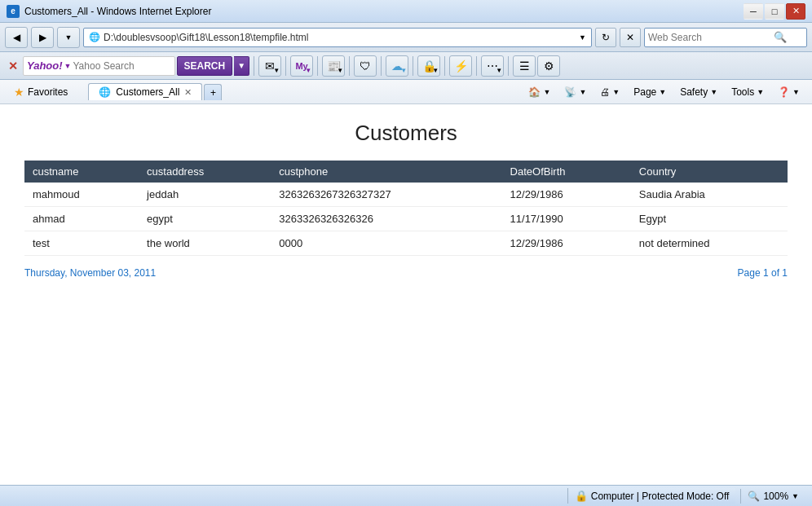 This screenshot has width=812, height=506. What do you see at coordinates (406, 66) in the screenshot?
I see `yahoo-toolbar: ✕ Yahoo! ▼ SEARCH ▼ ✉▼ My▼ 📰▼ 🛡 ☁▼ 🔒▼ ⚡ …` at bounding box center [406, 66].